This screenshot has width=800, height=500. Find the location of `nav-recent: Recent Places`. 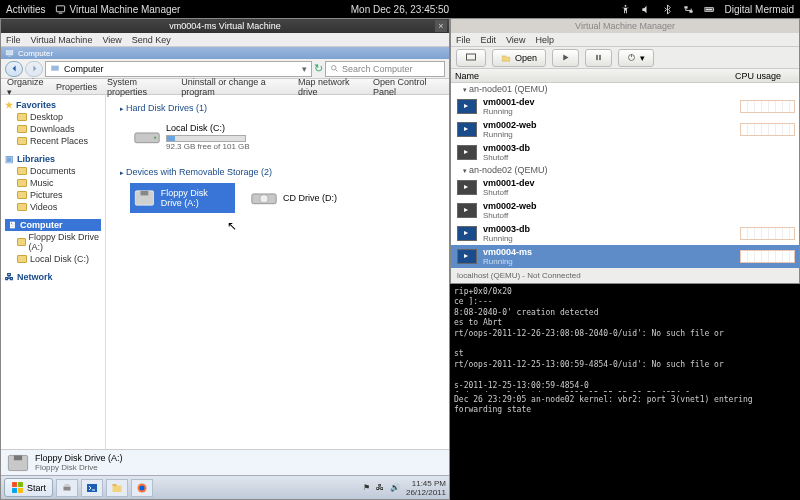

nav-recent: Recent Places is located at coordinates (53, 141).